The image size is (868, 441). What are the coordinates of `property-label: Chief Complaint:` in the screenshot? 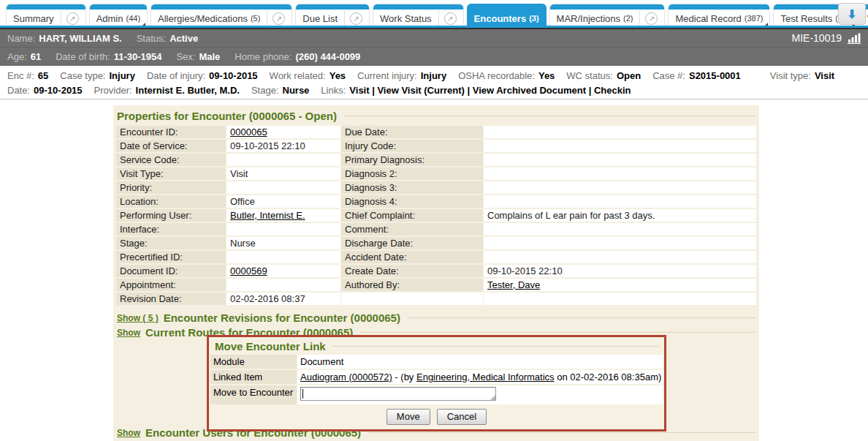 It's located at (412, 215).